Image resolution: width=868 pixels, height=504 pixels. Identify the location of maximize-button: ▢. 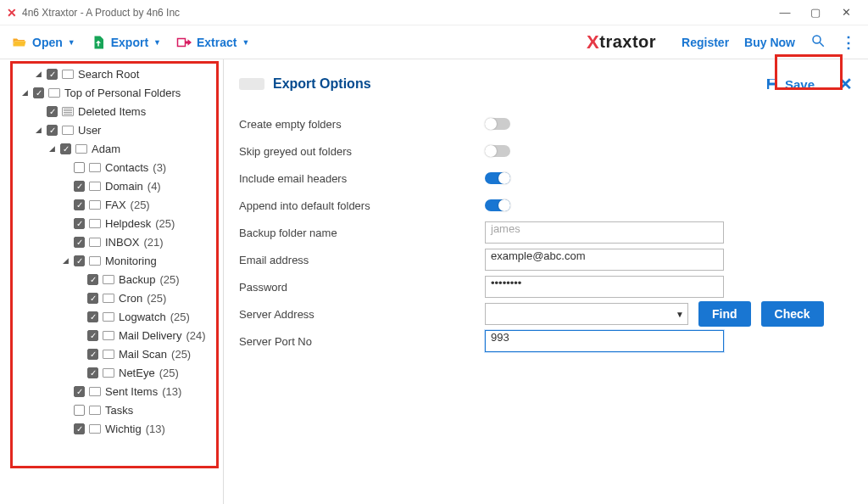
(815, 12).